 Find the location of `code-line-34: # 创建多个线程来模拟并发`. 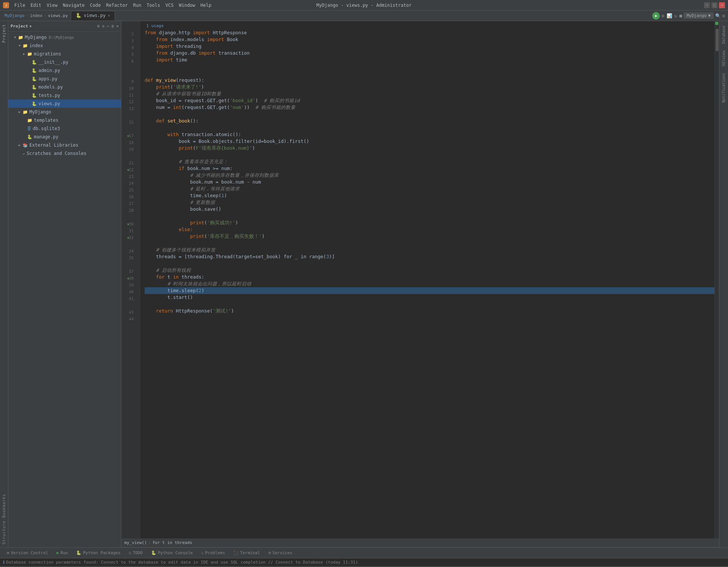

code-line-34: # 创建多个线程来模拟并发 is located at coordinates (430, 250).